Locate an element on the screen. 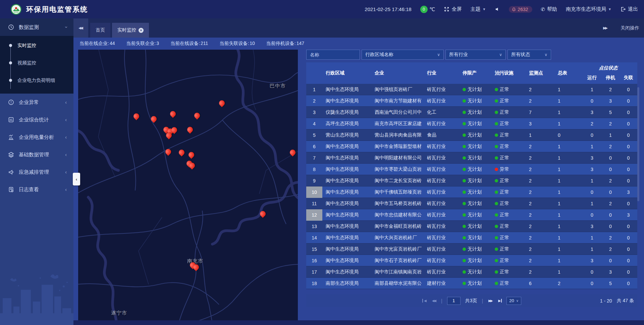  tabs-scroll-right-button: ▶▶ is located at coordinates (605, 28).